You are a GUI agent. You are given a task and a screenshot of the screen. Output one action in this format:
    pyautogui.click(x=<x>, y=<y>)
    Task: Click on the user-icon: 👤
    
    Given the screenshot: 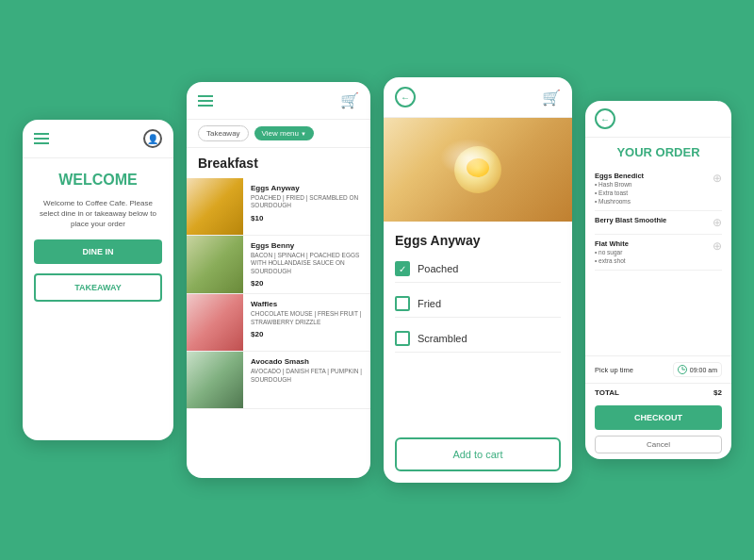 What is the action you would take?
    pyautogui.click(x=153, y=139)
    